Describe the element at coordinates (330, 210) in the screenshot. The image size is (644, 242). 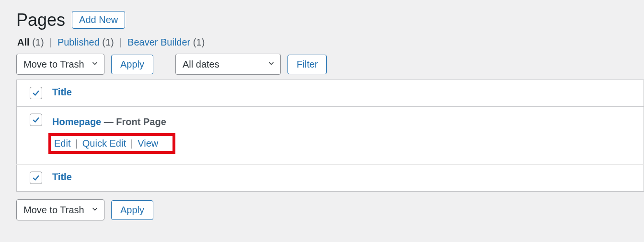
I see `tablenav-bottom: Move to Trash Apply` at that location.